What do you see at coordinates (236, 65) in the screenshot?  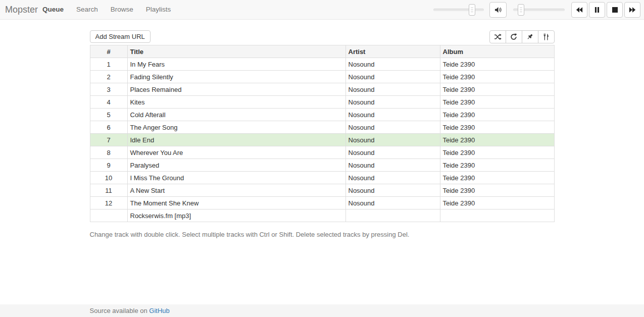 I see `cell-title: In My Fears` at bounding box center [236, 65].